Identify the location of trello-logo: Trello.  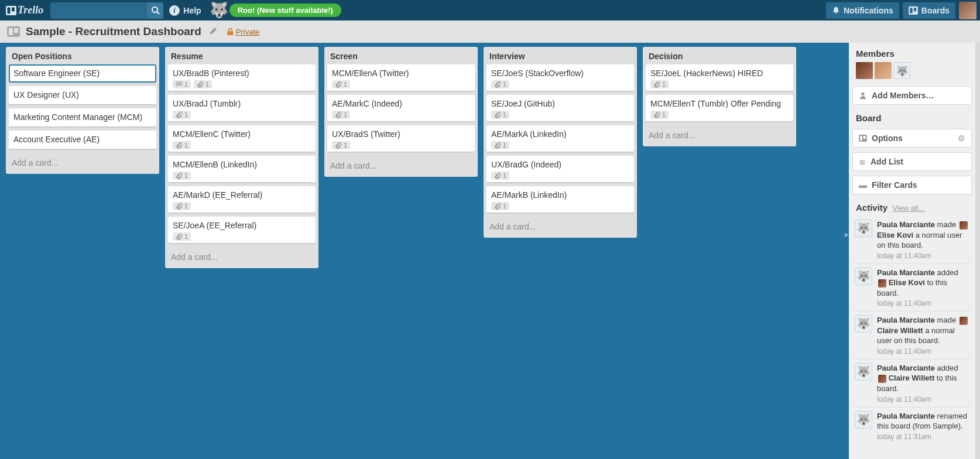
(25, 11).